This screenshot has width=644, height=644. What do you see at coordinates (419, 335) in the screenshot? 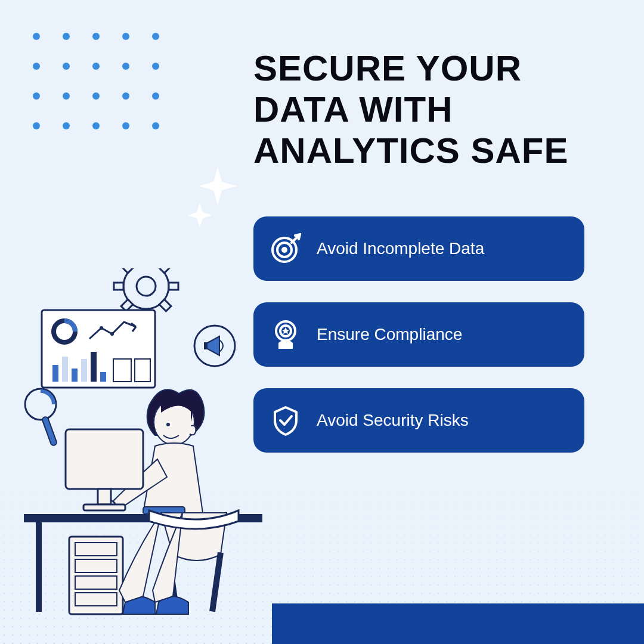
I see `feature-ensure-compliance: Ensure Compliance` at bounding box center [419, 335].